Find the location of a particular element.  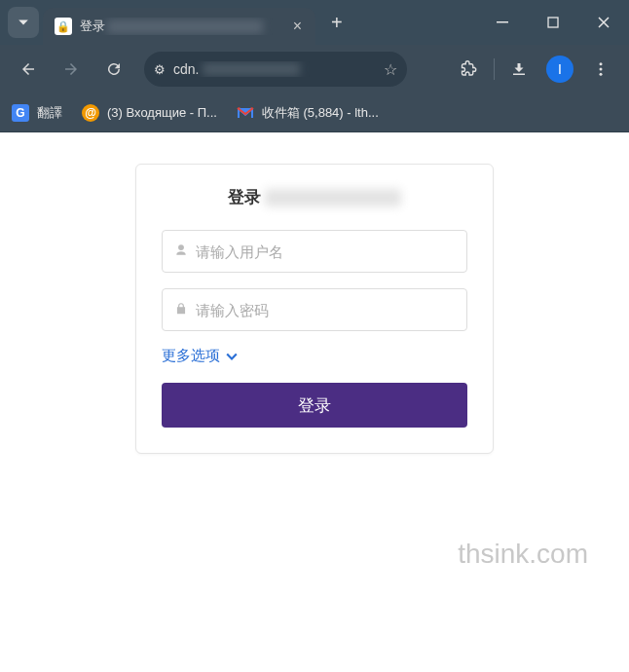

bookmark-label: 收件箱 (5,884) - lth... is located at coordinates (320, 113).